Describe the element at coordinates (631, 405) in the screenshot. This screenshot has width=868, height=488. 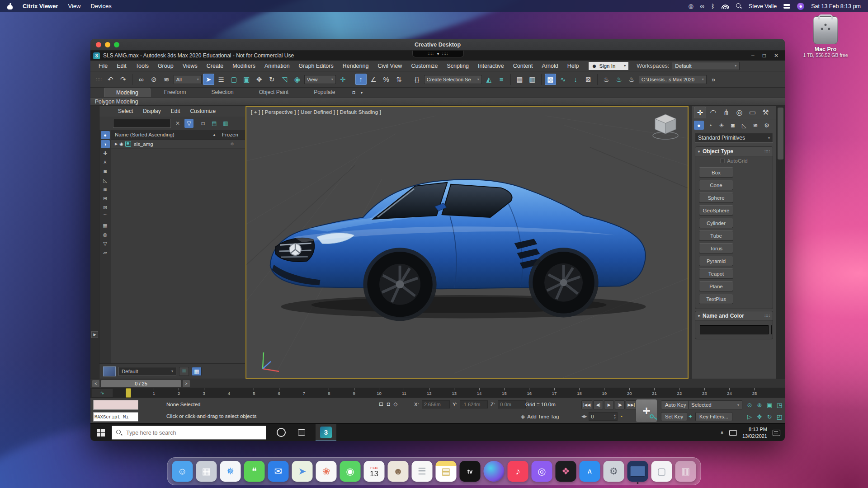
I see `go-to-end-icon: ▶▶|` at that location.